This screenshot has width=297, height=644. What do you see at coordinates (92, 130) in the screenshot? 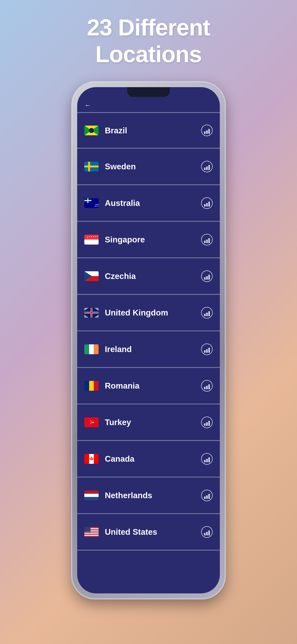
I see `flag-brazil` at bounding box center [92, 130].